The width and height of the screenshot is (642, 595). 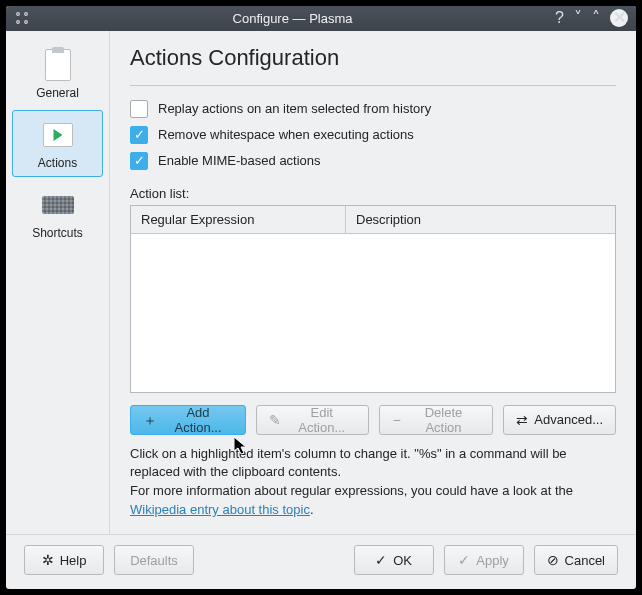 I want to click on help-text: Click on a highlighted item's column to …, so click(x=373, y=482).